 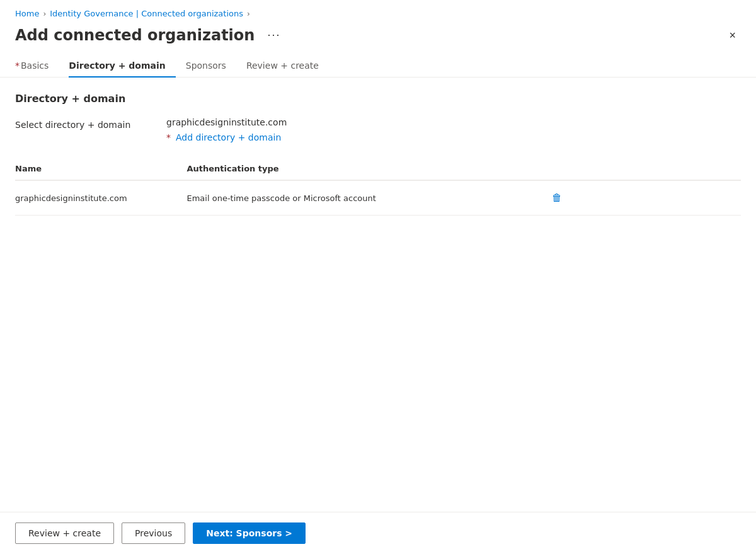 I want to click on table-body: graphicdesigninstitute.com Email one-tim…, so click(x=378, y=198).